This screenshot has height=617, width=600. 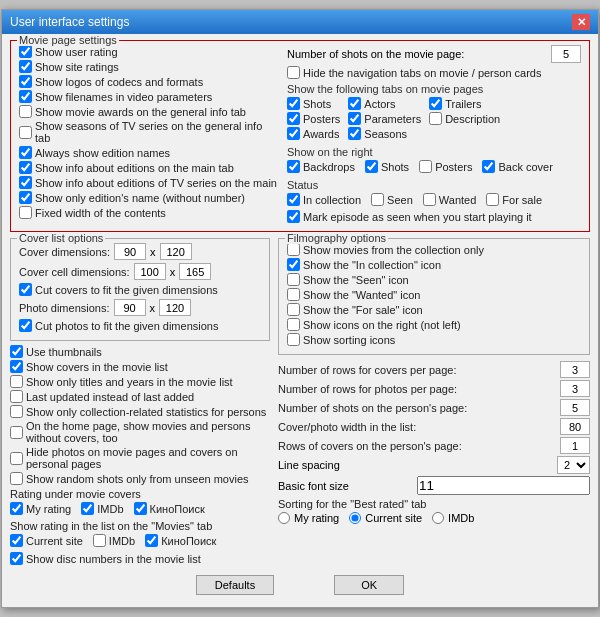 I want to click on checkbox-show-site-ratings, so click(x=26, y=66).